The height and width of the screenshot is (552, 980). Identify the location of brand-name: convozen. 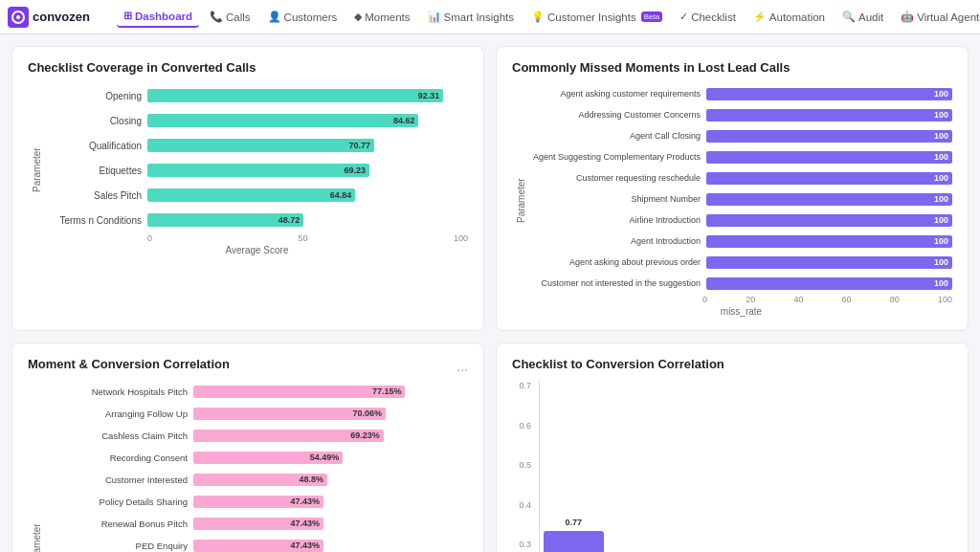
(61, 17).